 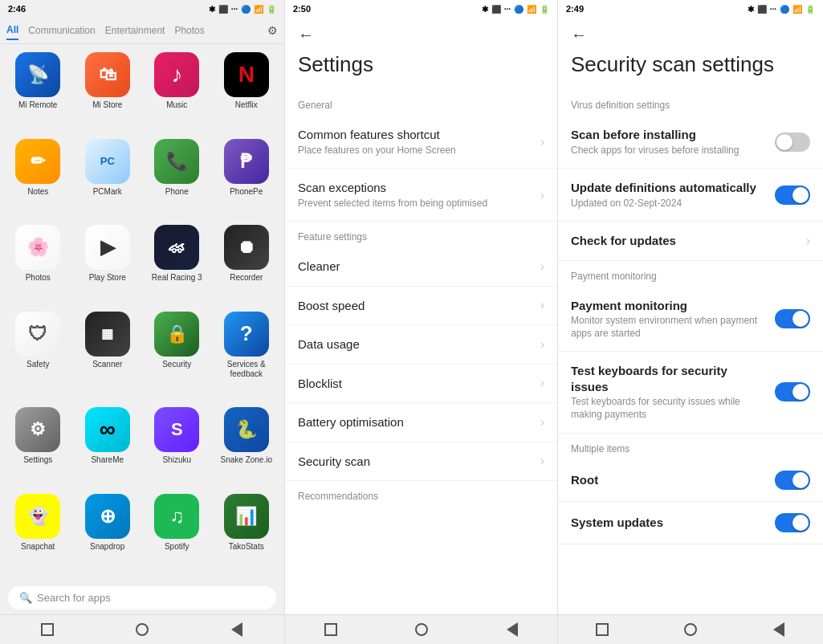 What do you see at coordinates (691, 241) in the screenshot?
I see `security-check-updates: Check for updates ›` at bounding box center [691, 241].